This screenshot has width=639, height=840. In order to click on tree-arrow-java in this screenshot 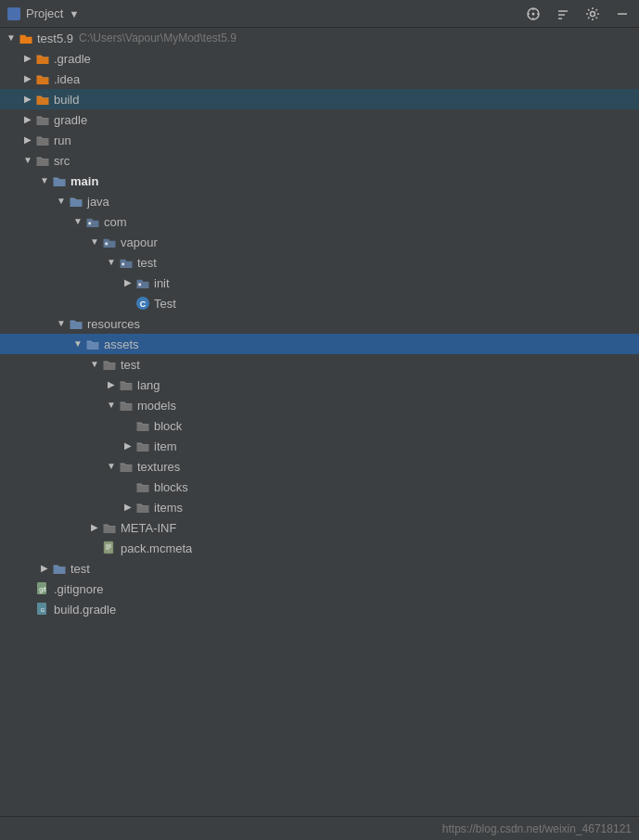, I will do `click(61, 201)`.